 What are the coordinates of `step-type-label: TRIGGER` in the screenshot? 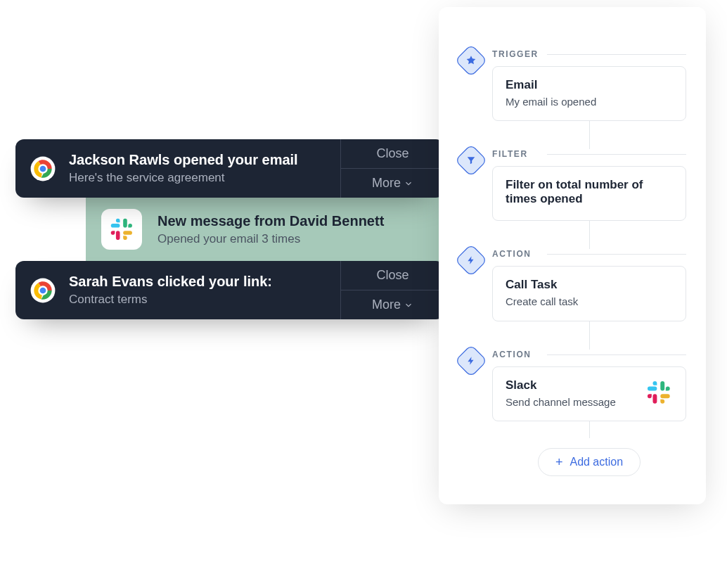 It's located at (589, 54).